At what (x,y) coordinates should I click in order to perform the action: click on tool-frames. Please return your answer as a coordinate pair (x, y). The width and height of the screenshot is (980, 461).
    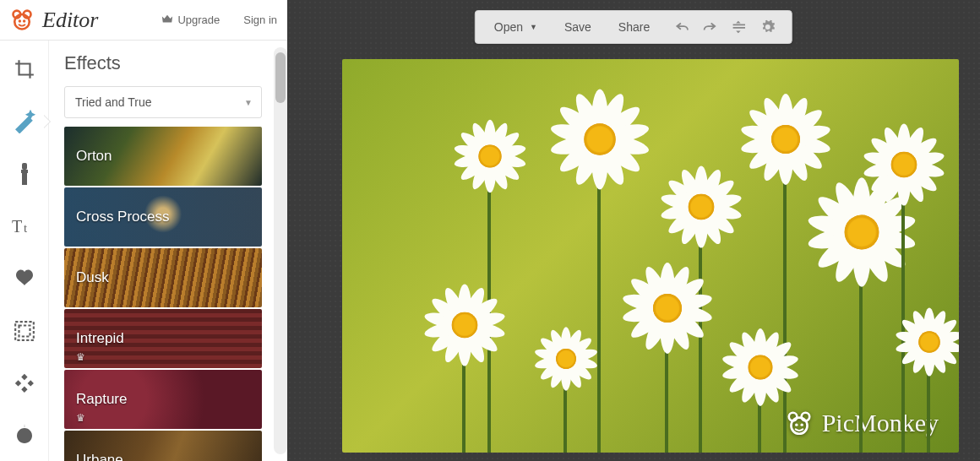
    Looking at the image, I should click on (24, 331).